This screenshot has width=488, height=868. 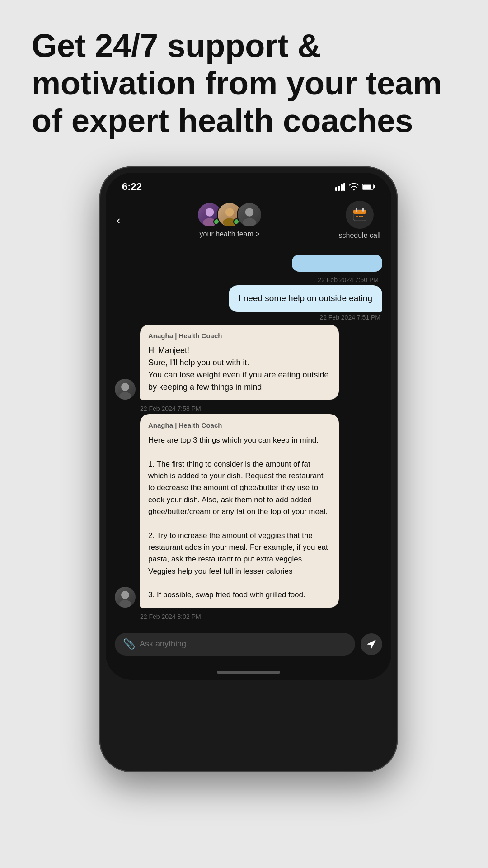 I want to click on send-button, so click(x=371, y=644).